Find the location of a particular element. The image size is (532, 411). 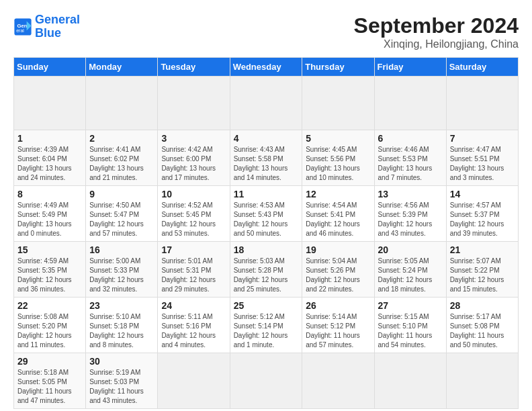

day-info: Sunrise: 4:52 AM Sunset: 5:45 PM Dayligh… is located at coordinates (193, 220).